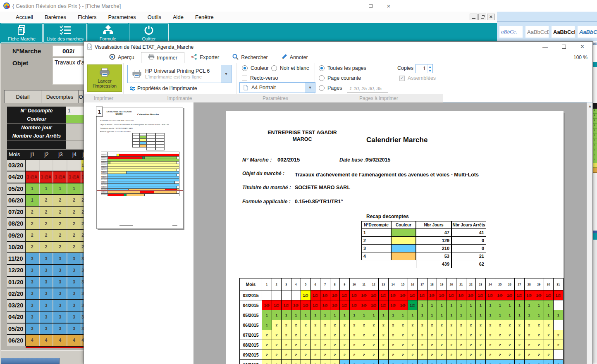 The height and width of the screenshot is (364, 597). What do you see at coordinates (148, 142) in the screenshot?
I see `thumb-recap-table` at bounding box center [148, 142].